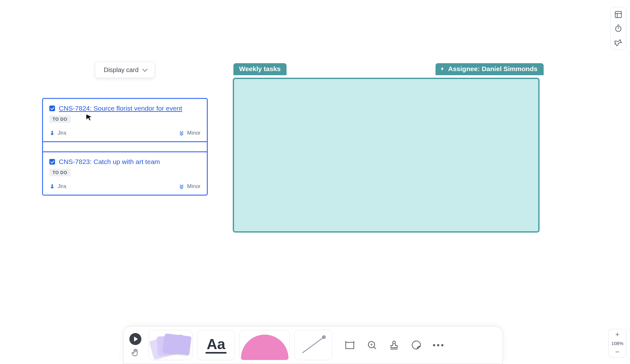  I want to click on text-tool-label: Aa, so click(216, 345).